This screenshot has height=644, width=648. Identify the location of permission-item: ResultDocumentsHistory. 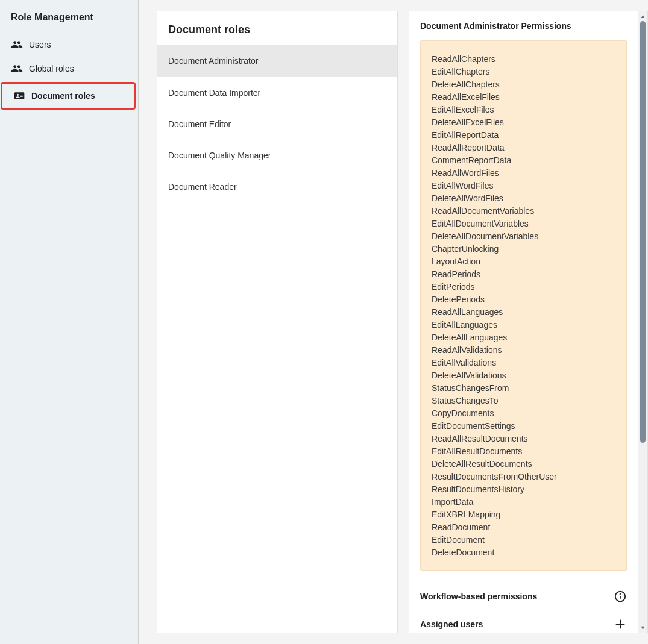
(523, 489).